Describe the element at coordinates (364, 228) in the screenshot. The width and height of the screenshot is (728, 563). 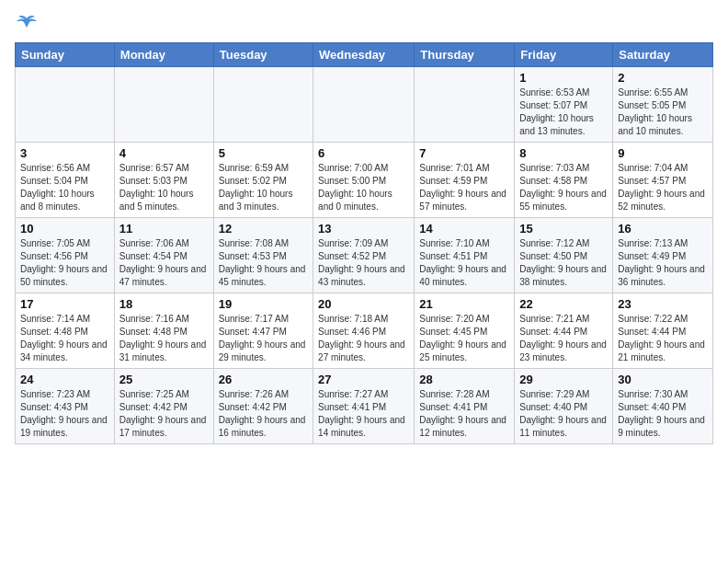
I see `day-number: 13` at that location.